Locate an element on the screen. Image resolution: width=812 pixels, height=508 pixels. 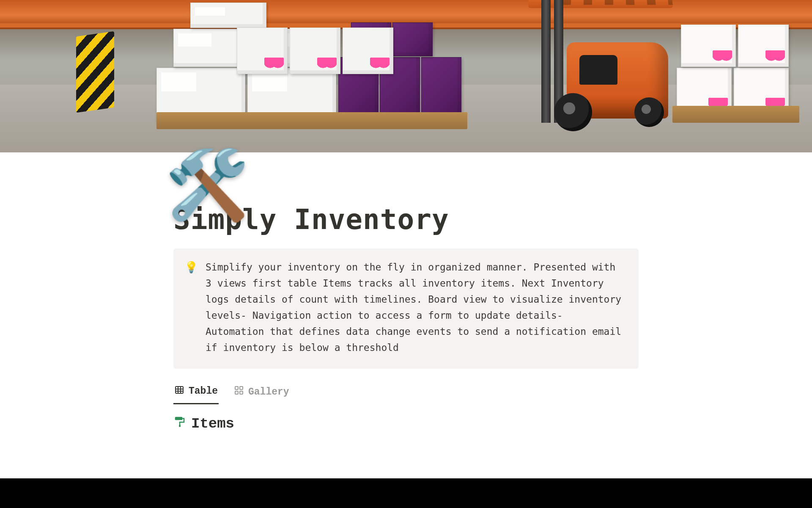
gallery-icon is located at coordinates (239, 392).